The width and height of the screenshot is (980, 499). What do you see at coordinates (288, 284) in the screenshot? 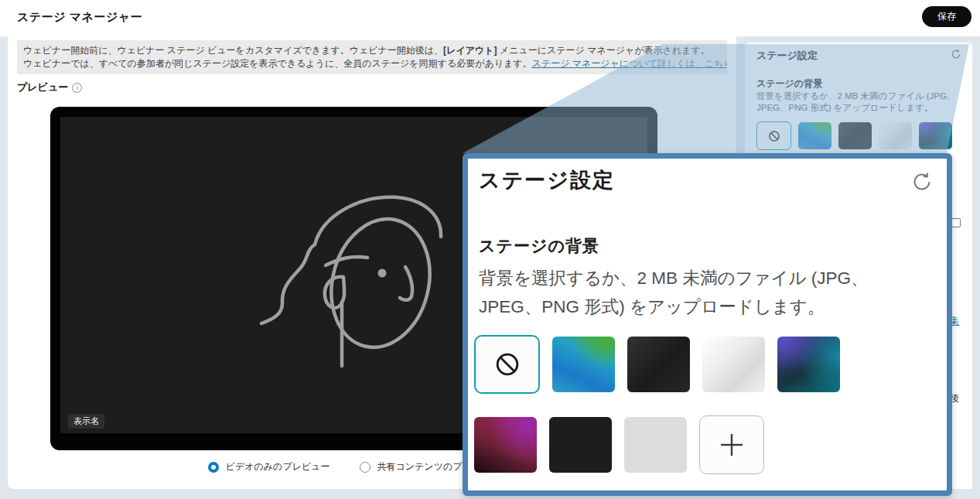
I see `avatar-hair-strand` at bounding box center [288, 284].